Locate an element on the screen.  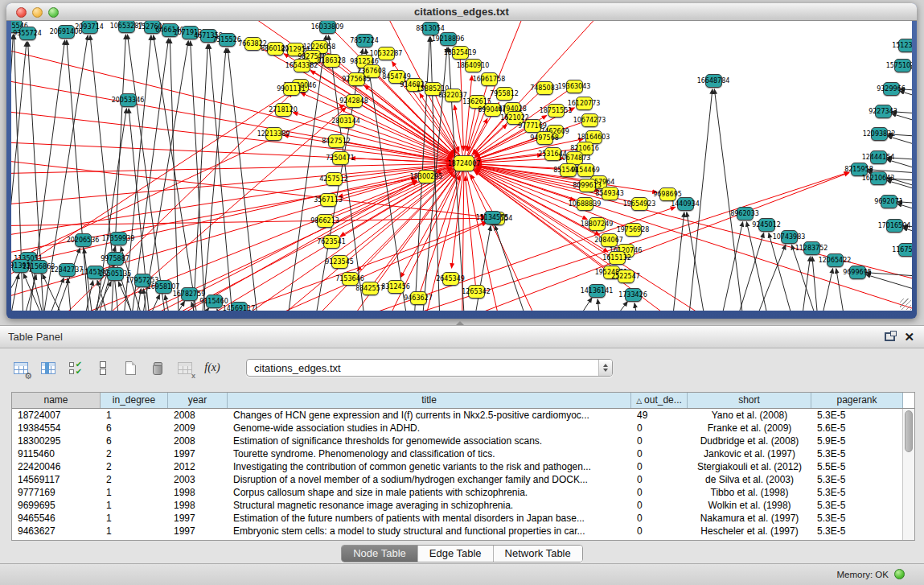
graph-node: 15751074 is located at coordinates (902, 66).